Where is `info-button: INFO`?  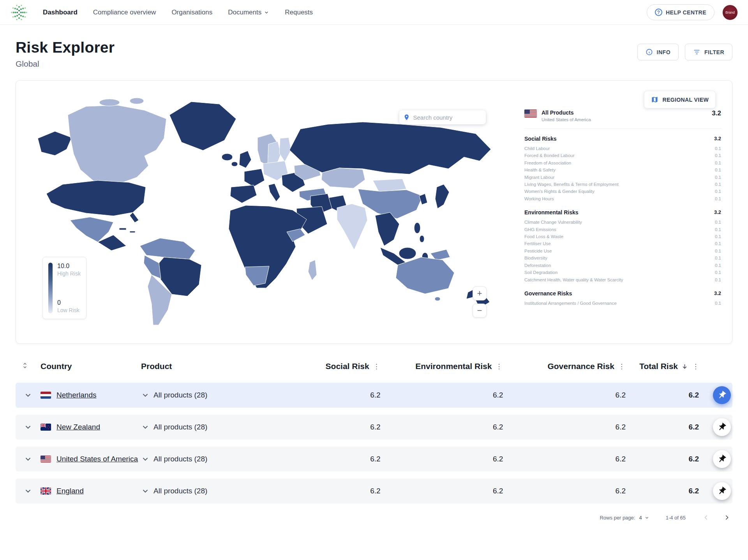 info-button: INFO is located at coordinates (658, 52).